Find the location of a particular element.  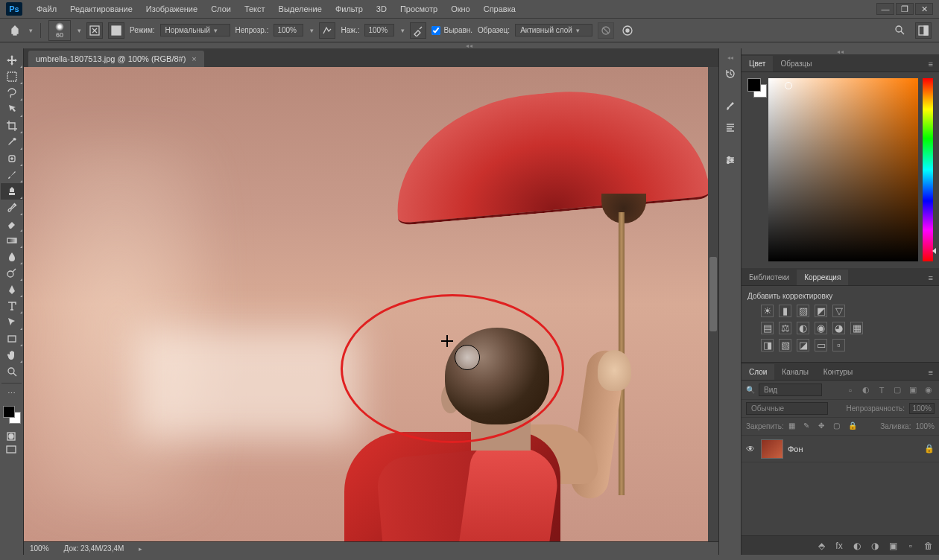

menu-edit: Редактирование is located at coordinates (101, 9).